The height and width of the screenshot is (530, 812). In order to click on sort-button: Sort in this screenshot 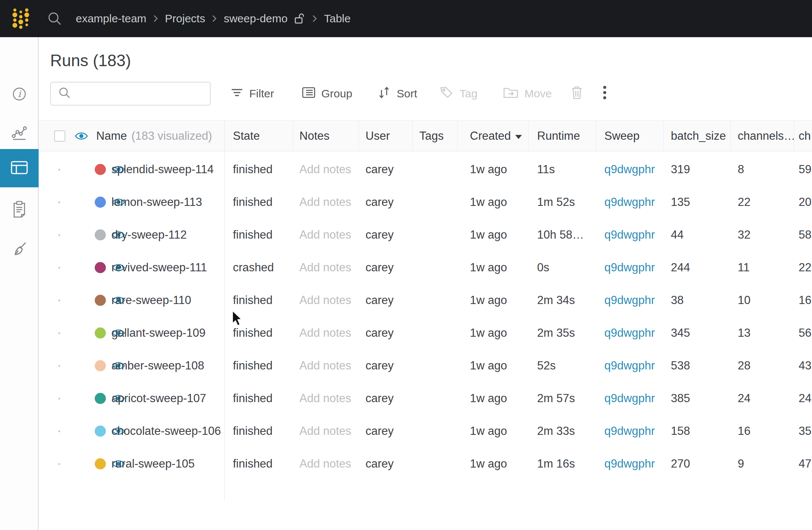, I will do `click(397, 94)`.